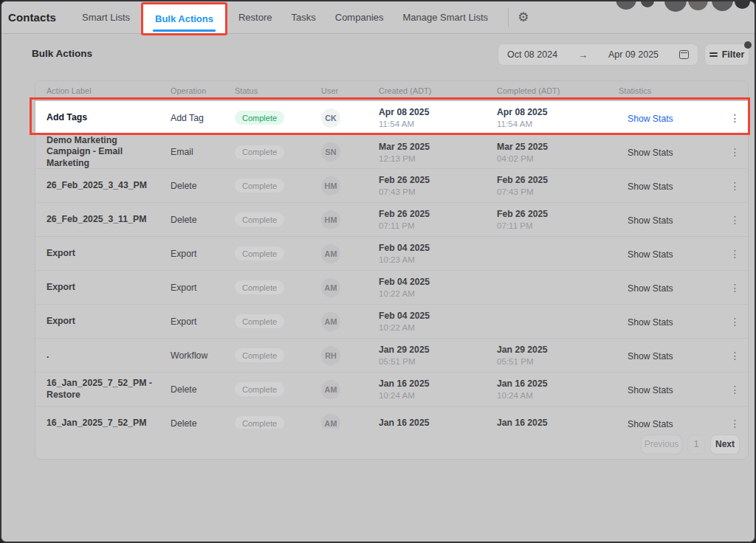 The width and height of the screenshot is (756, 543). Describe the element at coordinates (438, 220) in the screenshot. I see `created-cell: Feb 26 2025 07:11 PM` at that location.